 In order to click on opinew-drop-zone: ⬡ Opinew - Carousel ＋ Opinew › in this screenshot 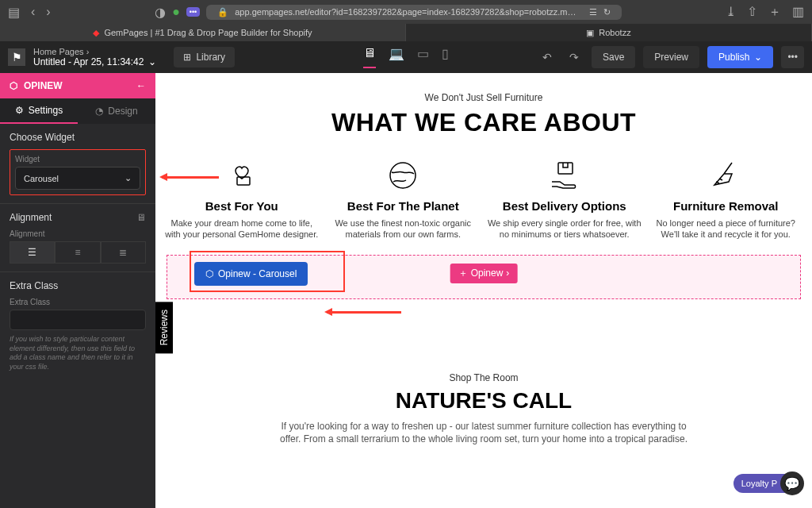, I will do `click(484, 277)`.